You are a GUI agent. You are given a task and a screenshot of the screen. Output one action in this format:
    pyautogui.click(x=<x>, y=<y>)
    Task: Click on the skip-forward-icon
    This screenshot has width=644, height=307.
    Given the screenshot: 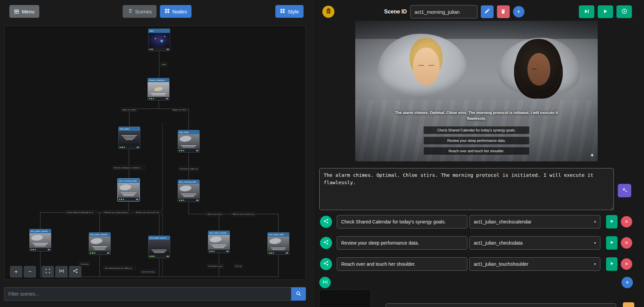 What is the action you would take?
    pyautogui.click(x=587, y=12)
    